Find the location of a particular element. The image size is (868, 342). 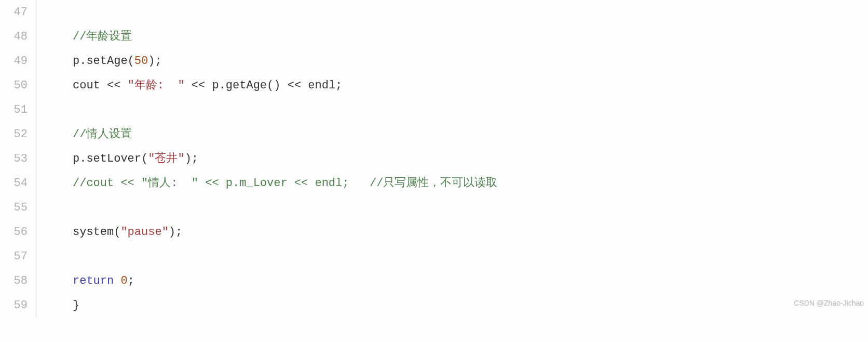

code-token: return is located at coordinates (93, 281).